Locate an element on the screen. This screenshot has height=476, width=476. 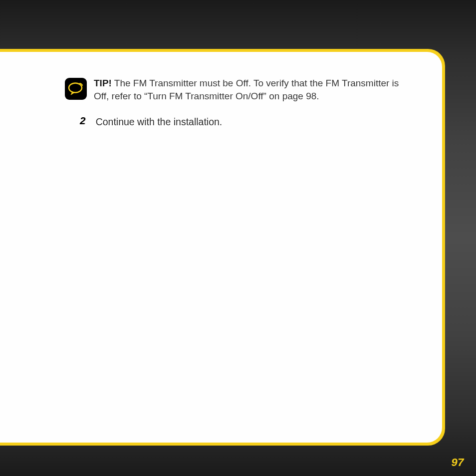
tip-text: TIP! The FM Transmitter must be Off. To … is located at coordinates (254, 90).